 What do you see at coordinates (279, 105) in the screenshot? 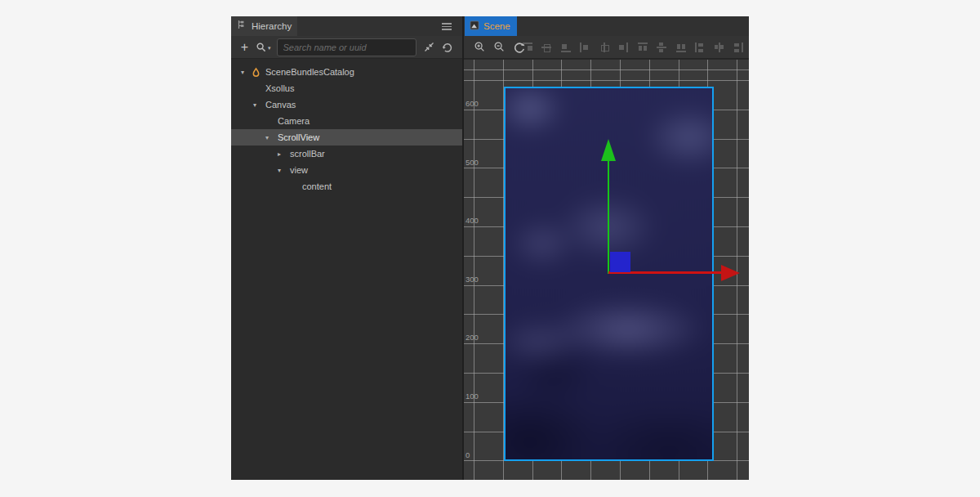
I see `tree-item-label: Canvas` at bounding box center [279, 105].